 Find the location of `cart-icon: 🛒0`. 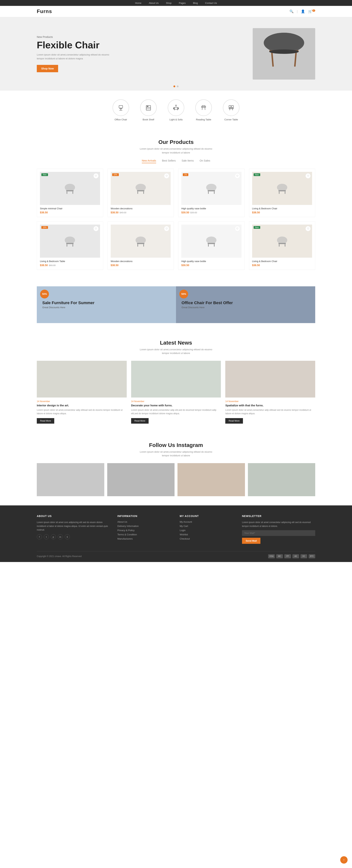

cart-icon: 🛒0 is located at coordinates (312, 11).